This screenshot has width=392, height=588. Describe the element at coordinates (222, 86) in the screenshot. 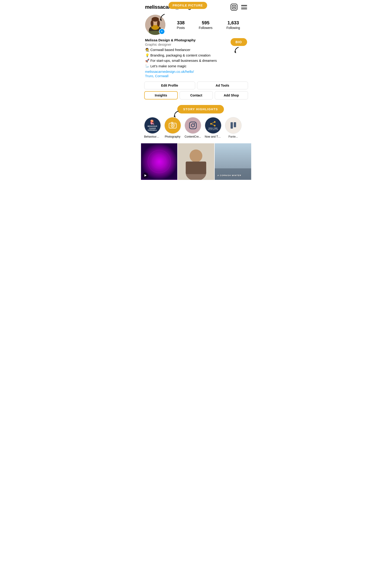

I see `ad-tools-button: Ad Tools` at that location.